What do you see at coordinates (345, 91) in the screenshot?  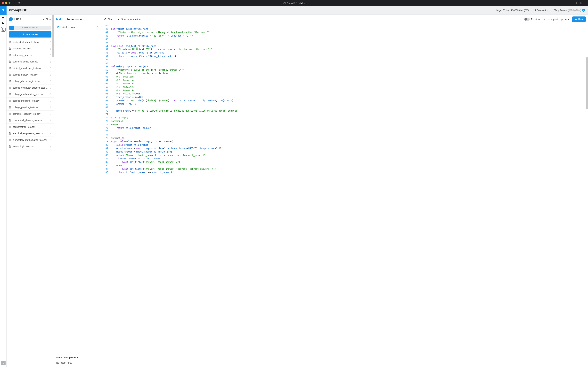 I see `code-line: 64 # 4: Answer D` at bounding box center [345, 91].